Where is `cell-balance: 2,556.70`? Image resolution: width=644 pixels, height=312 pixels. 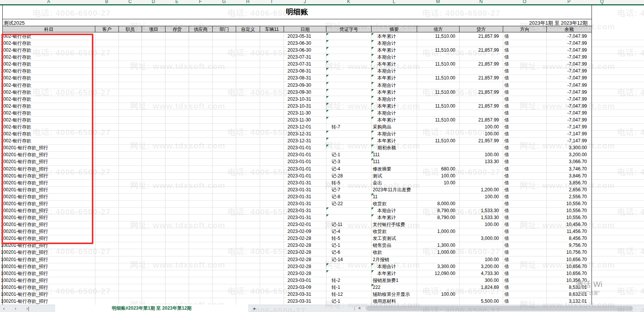
cell-balance: 2,556.70 is located at coordinates (569, 197).